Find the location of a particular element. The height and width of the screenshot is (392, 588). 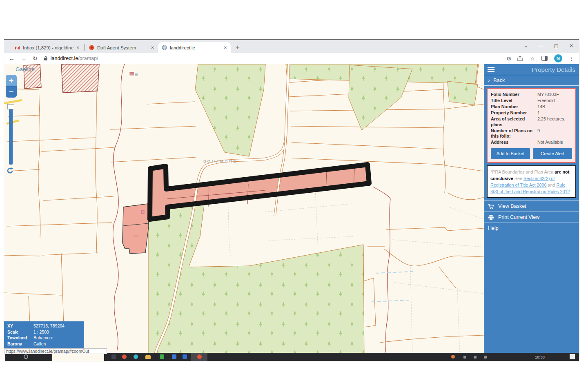

townland-label: BOHAMORE is located at coordinates (220, 161).